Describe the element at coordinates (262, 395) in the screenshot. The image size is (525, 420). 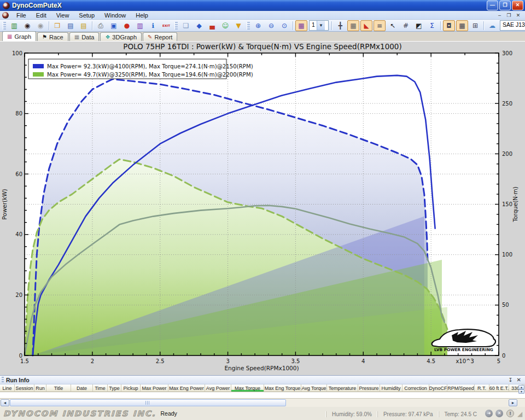
I see `run-info-grid-body` at that location.